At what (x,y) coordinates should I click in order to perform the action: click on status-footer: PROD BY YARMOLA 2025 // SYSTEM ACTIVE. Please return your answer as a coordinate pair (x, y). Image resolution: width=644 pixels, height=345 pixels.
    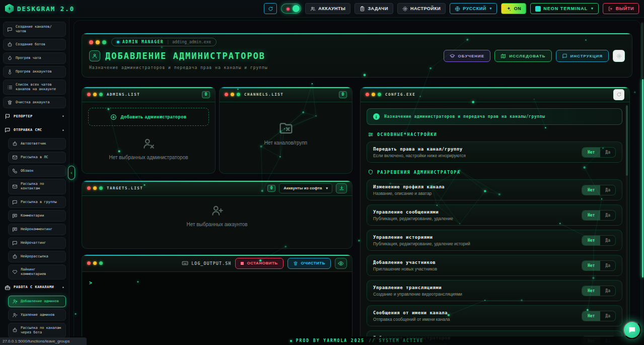
    Looking at the image, I should click on (356, 340).